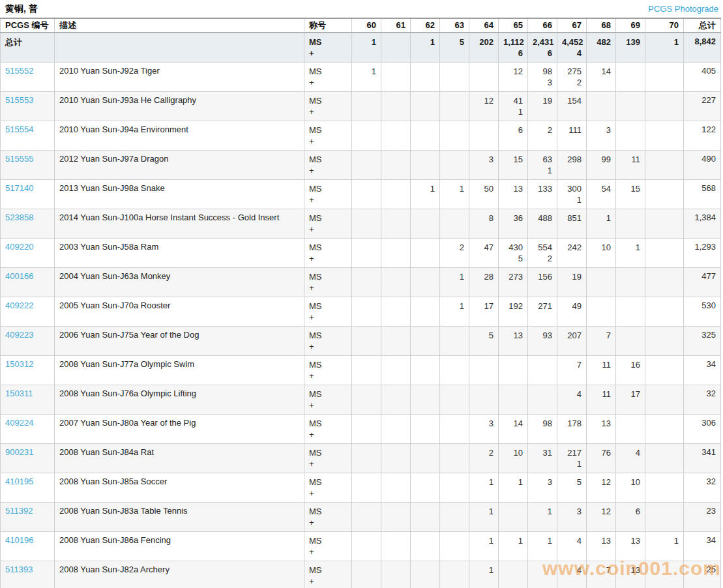 This screenshot has height=588, width=723. Describe the element at coordinates (20, 422) in the screenshot. I see `pcgs-id-link: 409224` at that location.